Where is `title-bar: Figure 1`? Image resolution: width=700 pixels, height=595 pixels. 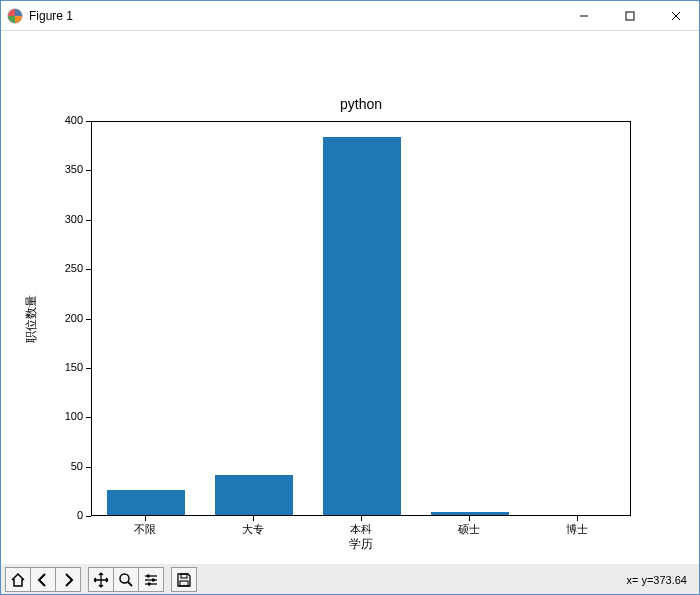 title-bar: Figure 1 is located at coordinates (350, 16).